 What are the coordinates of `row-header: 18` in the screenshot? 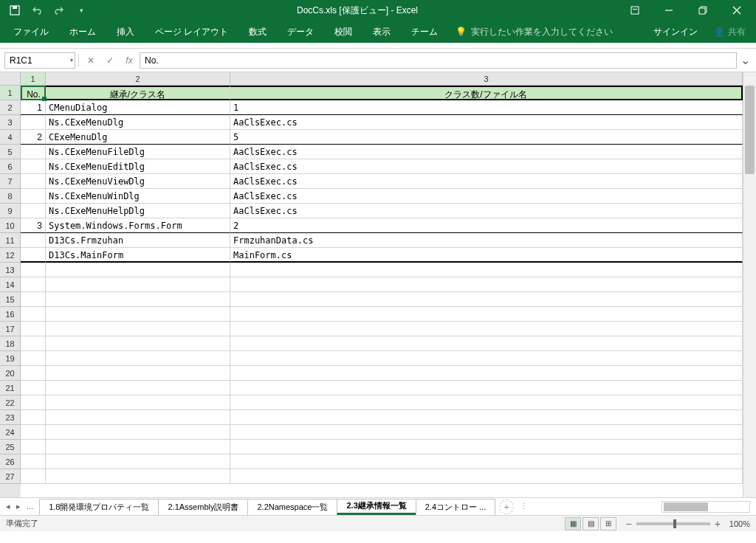 It's located at (10, 344).